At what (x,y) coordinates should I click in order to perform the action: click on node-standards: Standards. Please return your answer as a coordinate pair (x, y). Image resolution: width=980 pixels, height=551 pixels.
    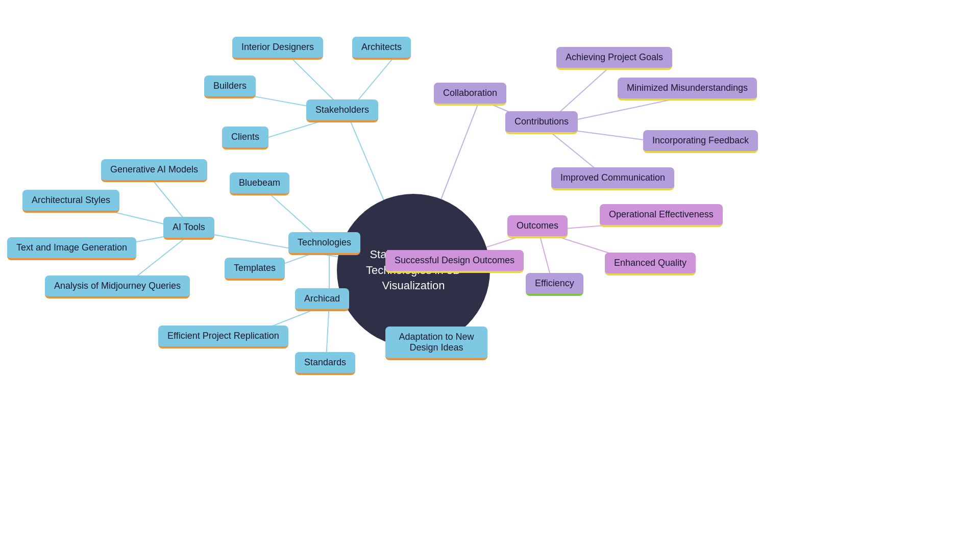
    Looking at the image, I should click on (325, 363).